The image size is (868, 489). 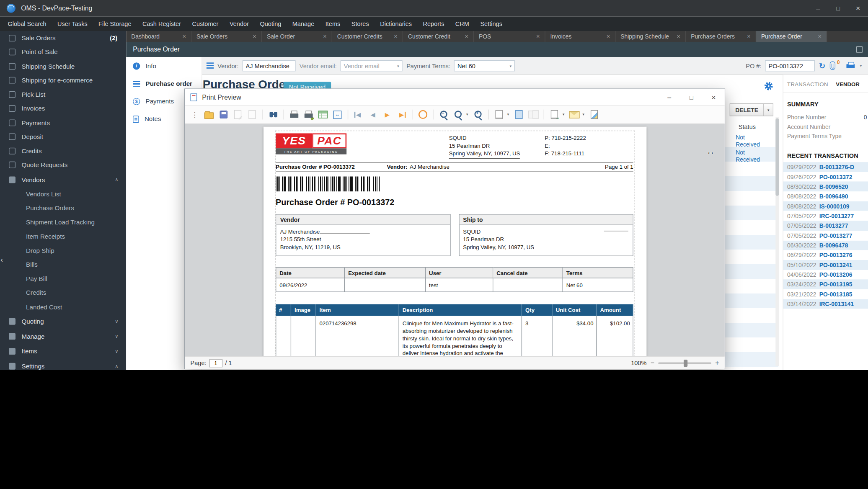 I want to click on export-dropdown-caret-icon, so click(x=563, y=115).